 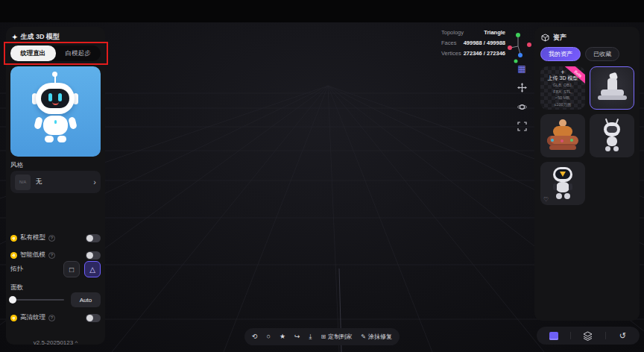 I want to click on assets-title-text: 资产, so click(x=560, y=37).